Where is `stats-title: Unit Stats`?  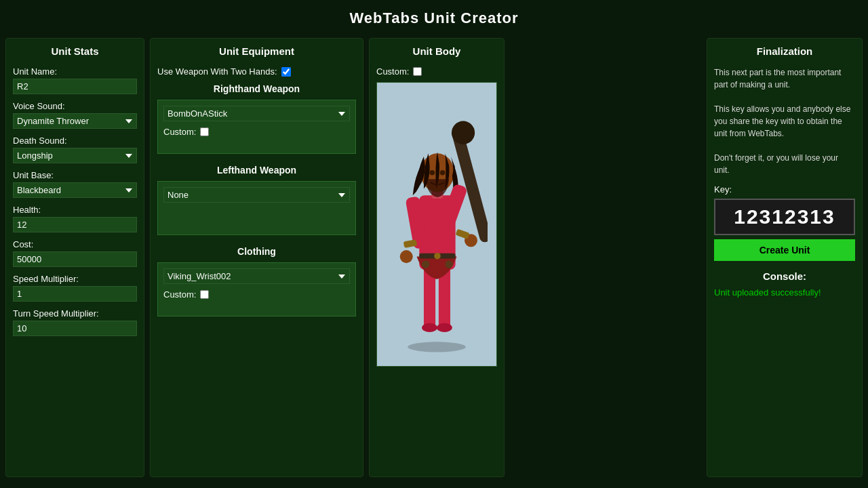
stats-title: Unit Stats is located at coordinates (75, 53).